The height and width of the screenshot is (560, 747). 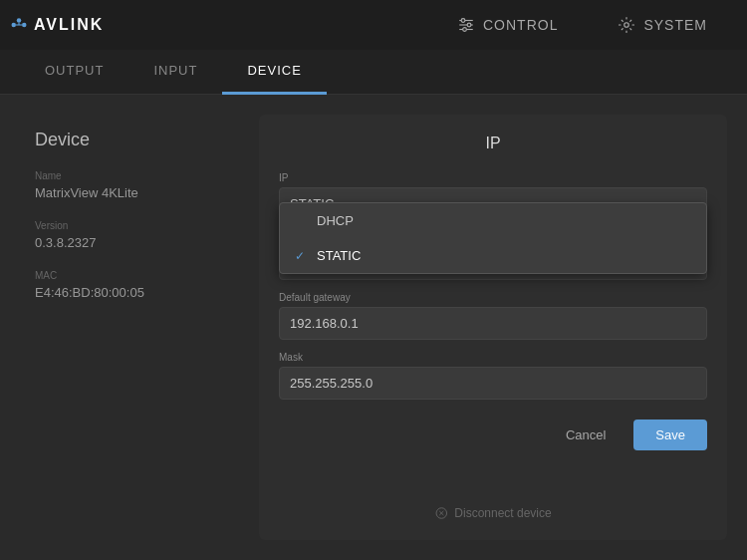 I want to click on nav-items: CONTROL SYSTEM, so click(x=582, y=25).